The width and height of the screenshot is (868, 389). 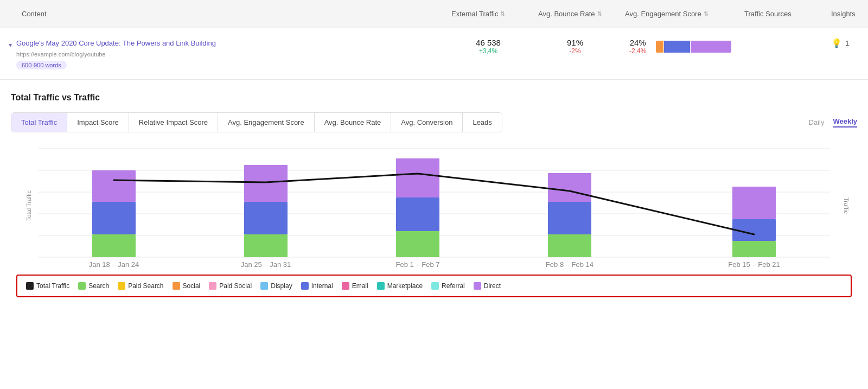 I want to click on engagement-cell: 24% -2,4%, so click(x=678, y=47).